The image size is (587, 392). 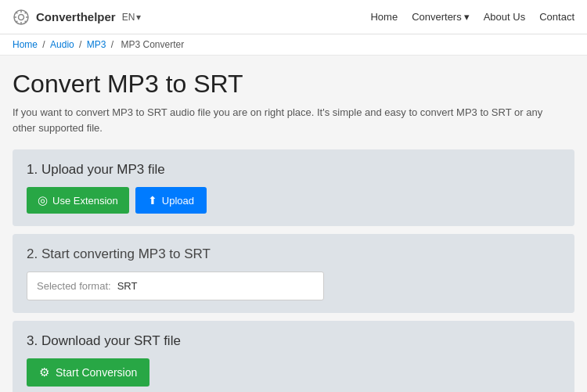 I want to click on breadcrumb-sep-1: /, so click(x=45, y=45).